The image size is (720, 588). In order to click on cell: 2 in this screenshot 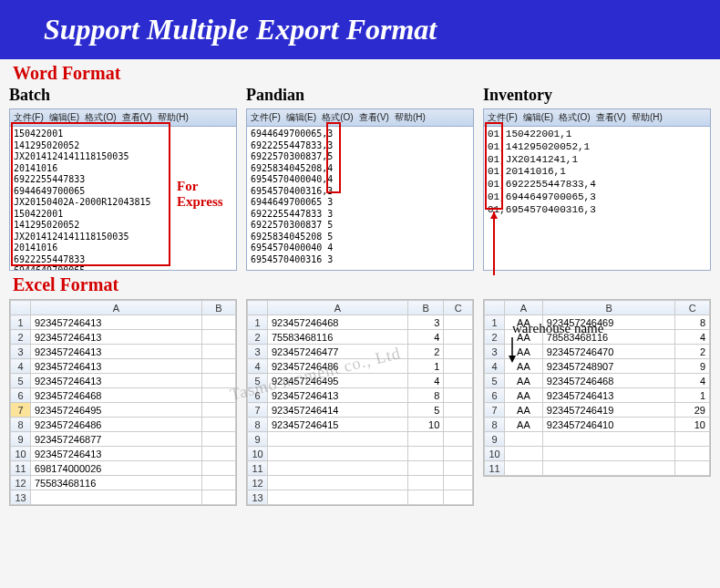, I will do `click(693, 352)`.